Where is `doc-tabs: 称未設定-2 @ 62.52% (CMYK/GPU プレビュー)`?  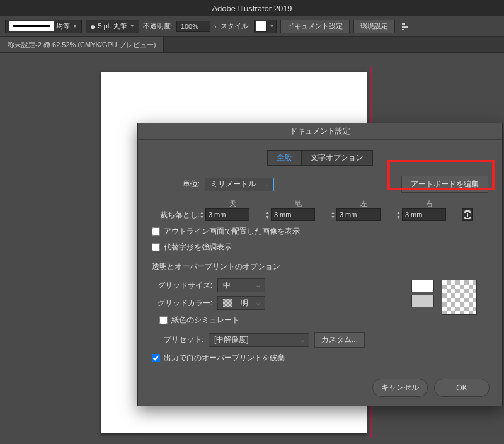
doc-tabs: 称未設定-2 @ 62.52% (CMYK/GPU プレビュー) is located at coordinates (252, 45).